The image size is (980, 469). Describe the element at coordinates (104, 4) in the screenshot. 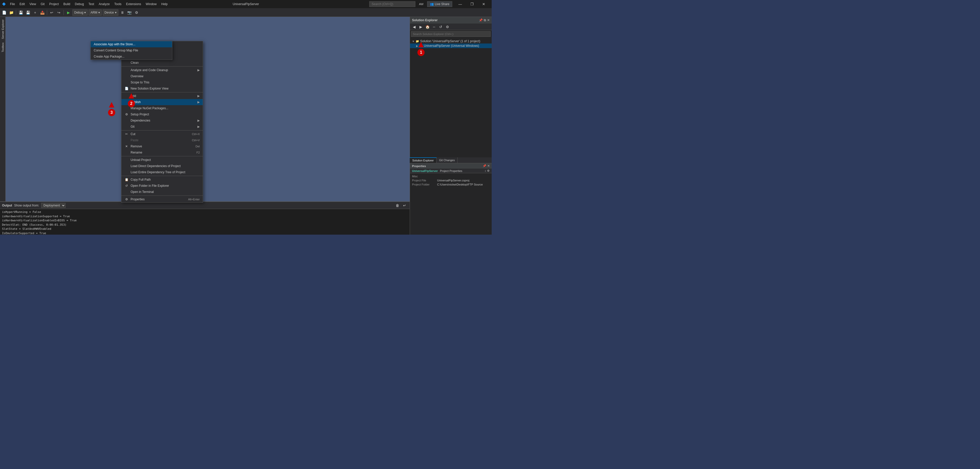

I see `menu-analyze: Analyze` at that location.